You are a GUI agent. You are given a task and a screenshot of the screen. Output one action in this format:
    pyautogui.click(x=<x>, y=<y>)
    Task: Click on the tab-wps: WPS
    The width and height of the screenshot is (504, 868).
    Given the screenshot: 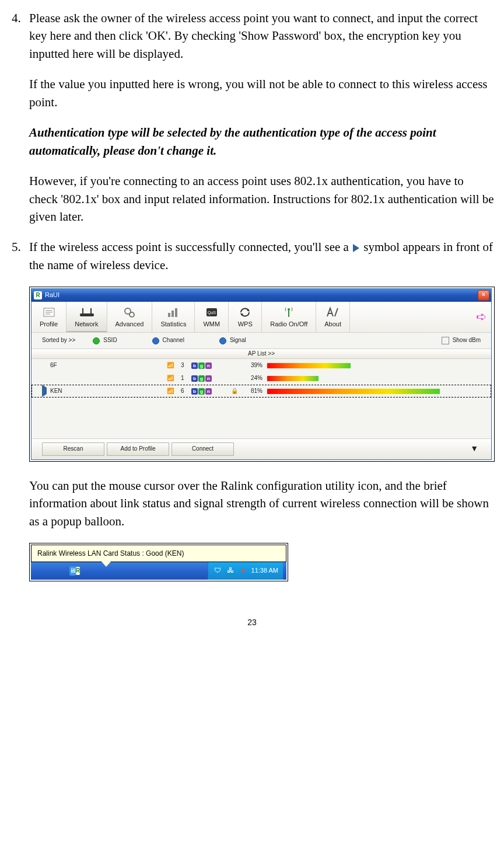 What is the action you would take?
    pyautogui.click(x=245, y=317)
    